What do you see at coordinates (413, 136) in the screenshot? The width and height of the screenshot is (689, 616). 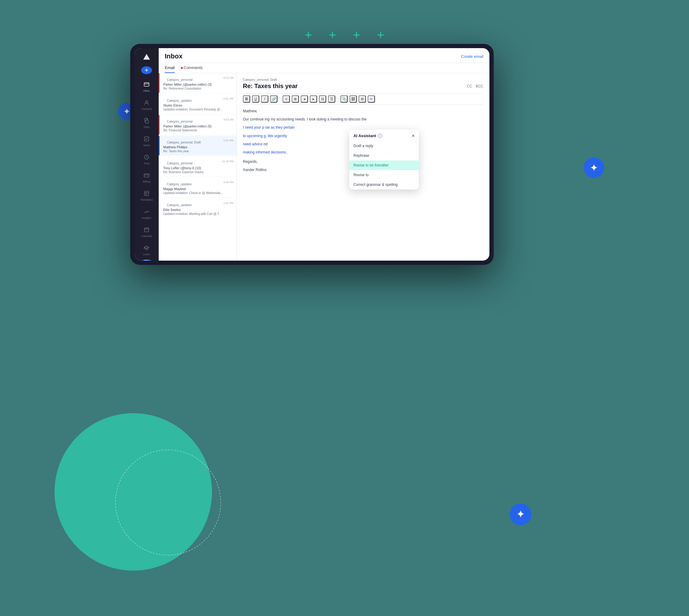 I see `ai-close-button: ×` at bounding box center [413, 136].